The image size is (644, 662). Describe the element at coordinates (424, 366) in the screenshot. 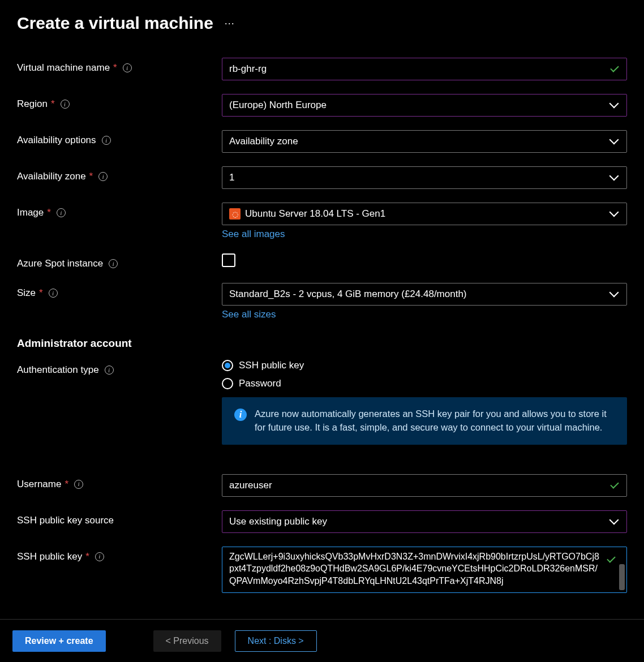

I see `auth-type-ssh-radio: SSH public key` at that location.